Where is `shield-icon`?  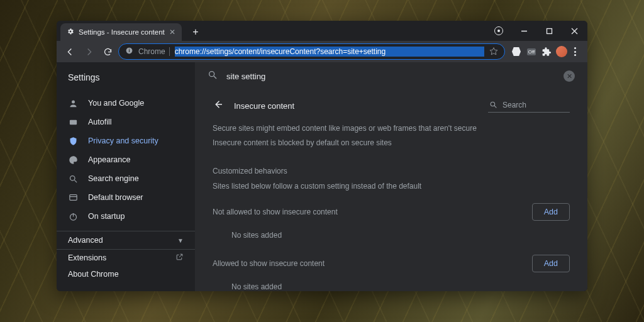 shield-icon is located at coordinates (73, 141).